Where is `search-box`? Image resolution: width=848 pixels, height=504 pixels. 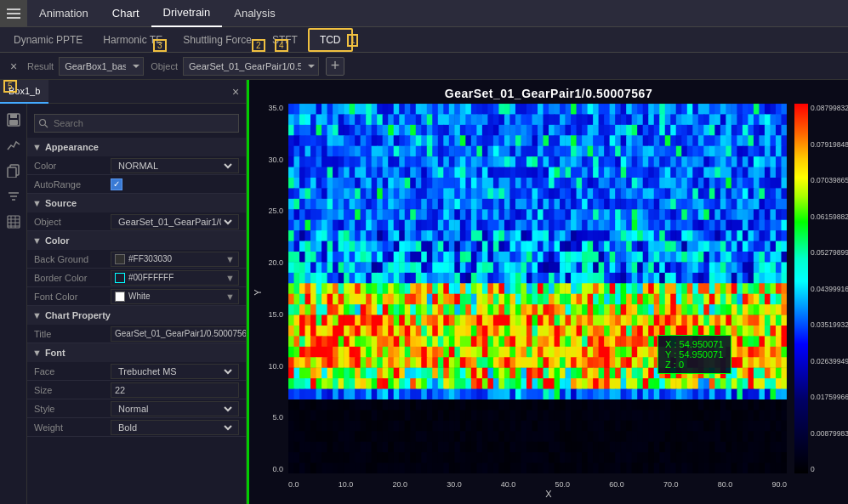 search-box is located at coordinates (136, 123).